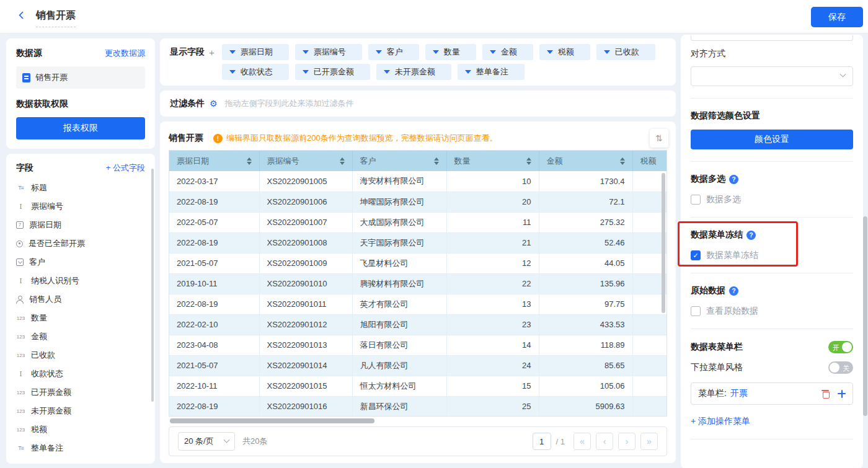 The image size is (868, 468). I want to click on field-item: 纳税人识别号, so click(81, 281).